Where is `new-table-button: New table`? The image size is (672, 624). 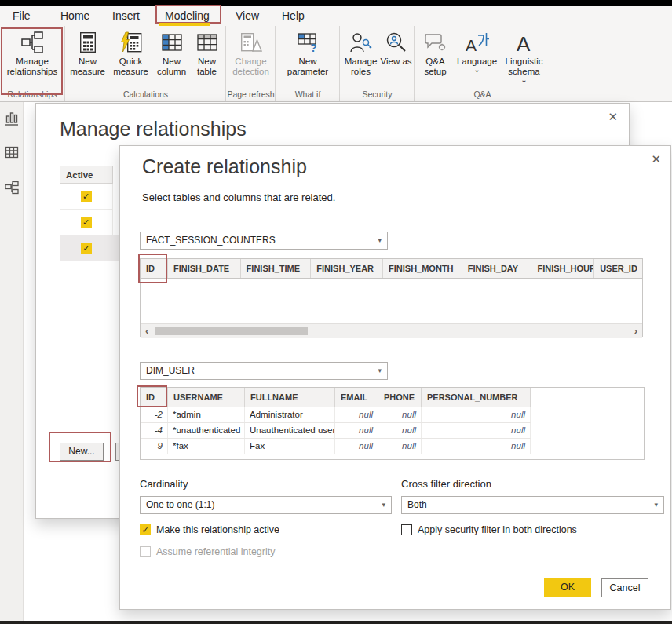 new-table-button: New table is located at coordinates (207, 53).